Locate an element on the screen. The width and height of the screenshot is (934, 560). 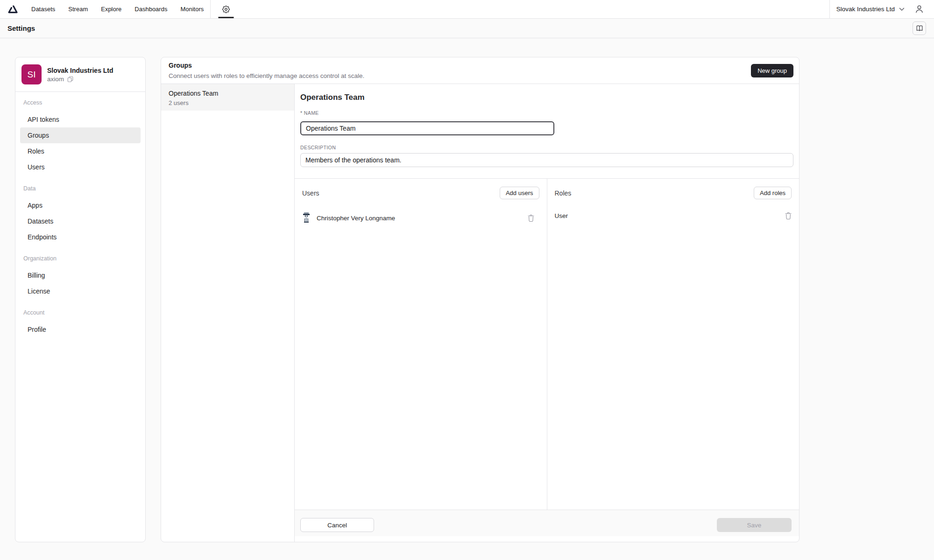
role-name: User is located at coordinates (561, 216).